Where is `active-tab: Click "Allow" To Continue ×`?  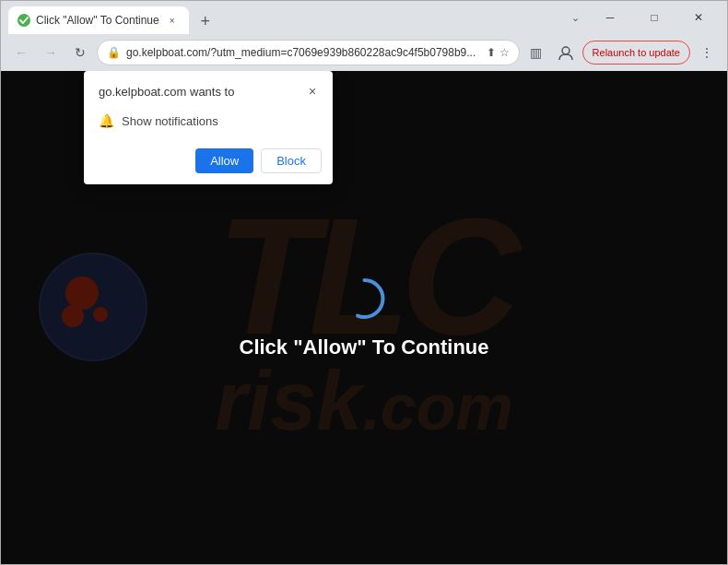 active-tab: Click "Allow" To Continue × is located at coordinates (99, 20).